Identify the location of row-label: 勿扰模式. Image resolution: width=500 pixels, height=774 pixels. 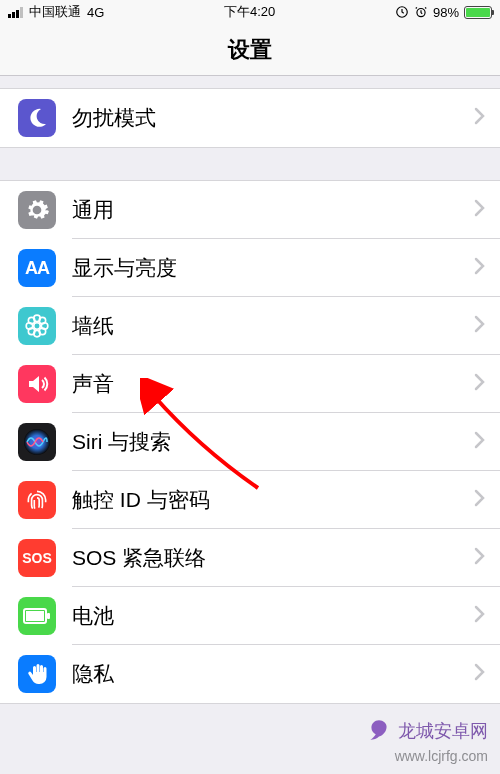
(265, 118).